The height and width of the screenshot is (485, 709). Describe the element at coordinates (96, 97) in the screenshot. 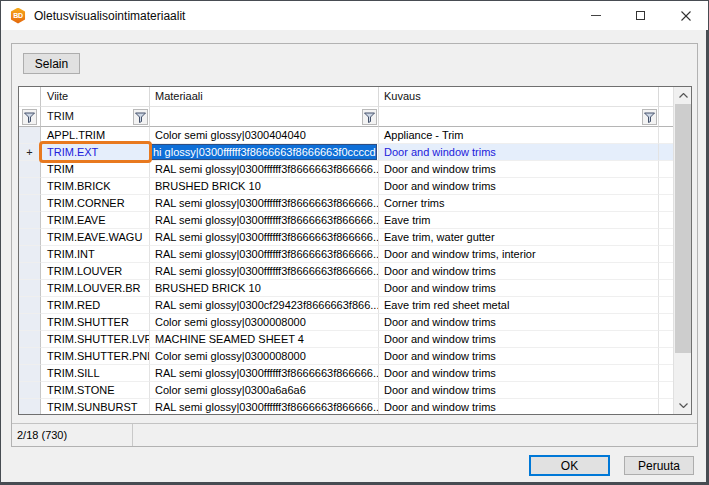

I see `column-header-viite: Viite` at that location.